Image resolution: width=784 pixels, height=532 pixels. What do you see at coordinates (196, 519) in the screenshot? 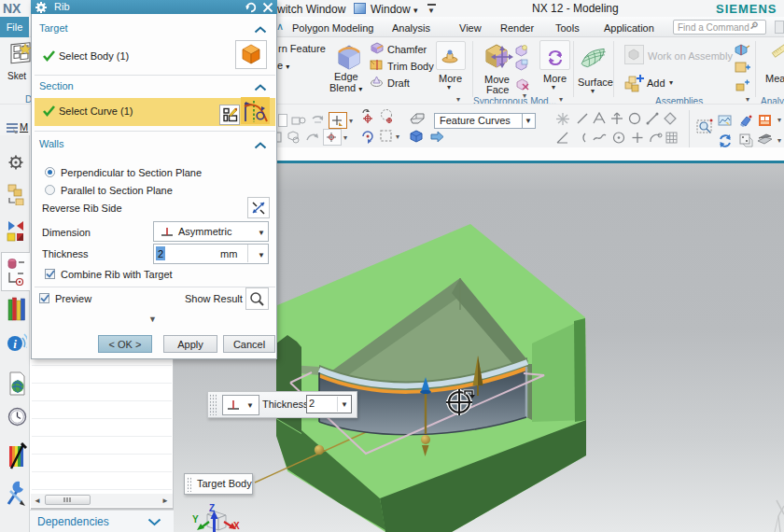
I see `svg-text: Y` at bounding box center [196, 519].